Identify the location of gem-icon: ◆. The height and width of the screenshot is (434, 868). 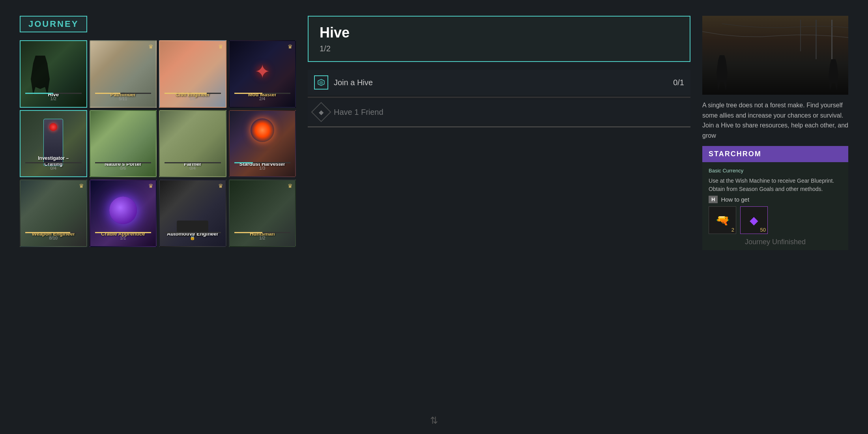
(754, 220).